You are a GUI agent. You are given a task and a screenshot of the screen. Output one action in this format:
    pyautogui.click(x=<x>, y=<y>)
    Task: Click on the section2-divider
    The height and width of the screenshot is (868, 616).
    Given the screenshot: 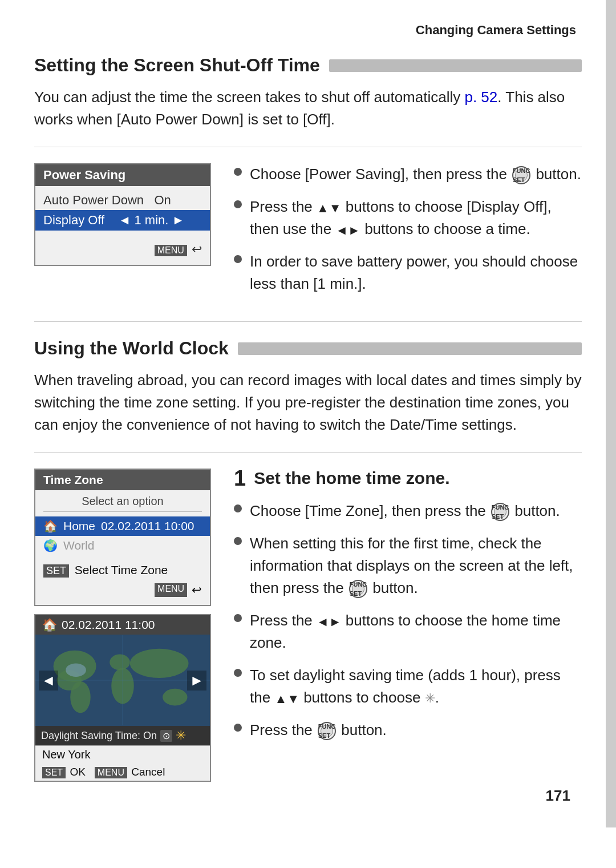 What is the action you would take?
    pyautogui.click(x=308, y=452)
    